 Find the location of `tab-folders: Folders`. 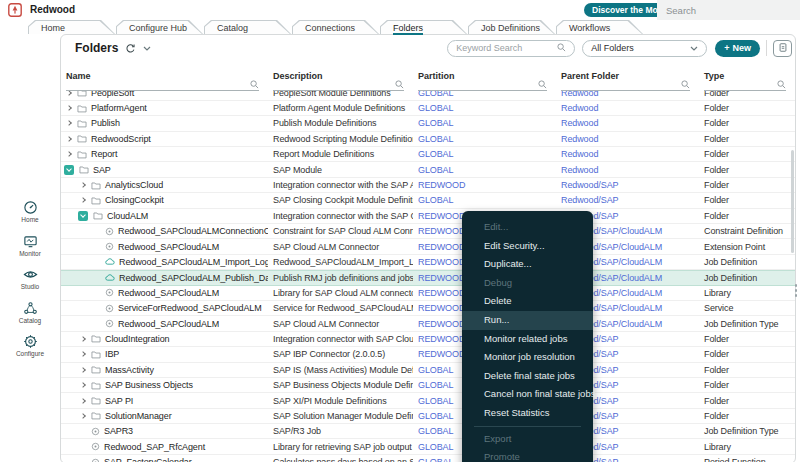

tab-folders: Folders is located at coordinates (424, 27).